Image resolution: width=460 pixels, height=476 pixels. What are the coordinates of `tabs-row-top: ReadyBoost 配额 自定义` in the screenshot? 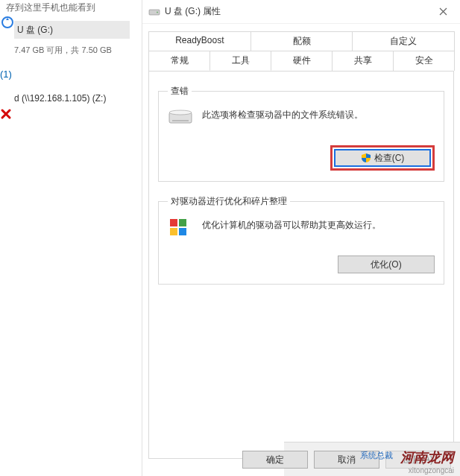 It's located at (301, 42).